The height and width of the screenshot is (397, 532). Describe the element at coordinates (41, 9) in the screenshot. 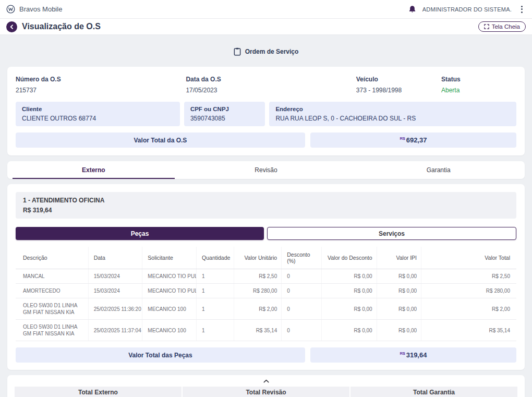

I see `brand-name: Bravos Mobile` at that location.